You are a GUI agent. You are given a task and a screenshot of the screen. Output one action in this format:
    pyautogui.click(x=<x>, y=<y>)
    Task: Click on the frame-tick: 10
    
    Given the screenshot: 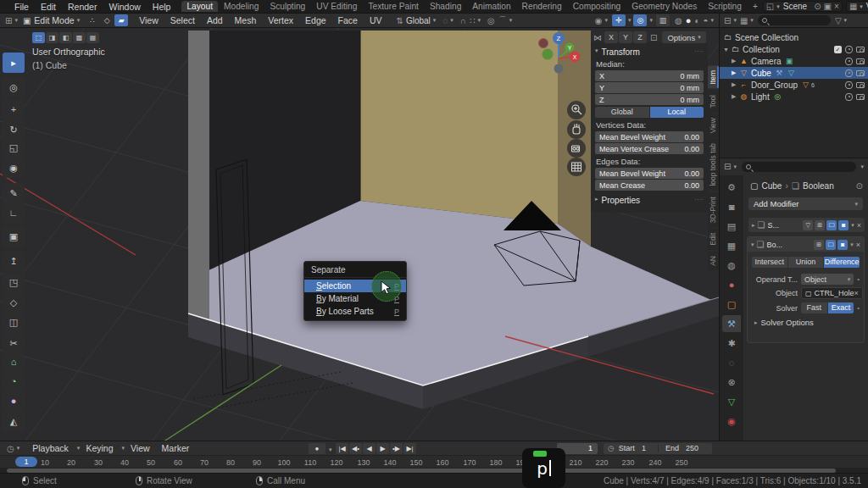 What is the action you would take?
    pyautogui.click(x=45, y=463)
    